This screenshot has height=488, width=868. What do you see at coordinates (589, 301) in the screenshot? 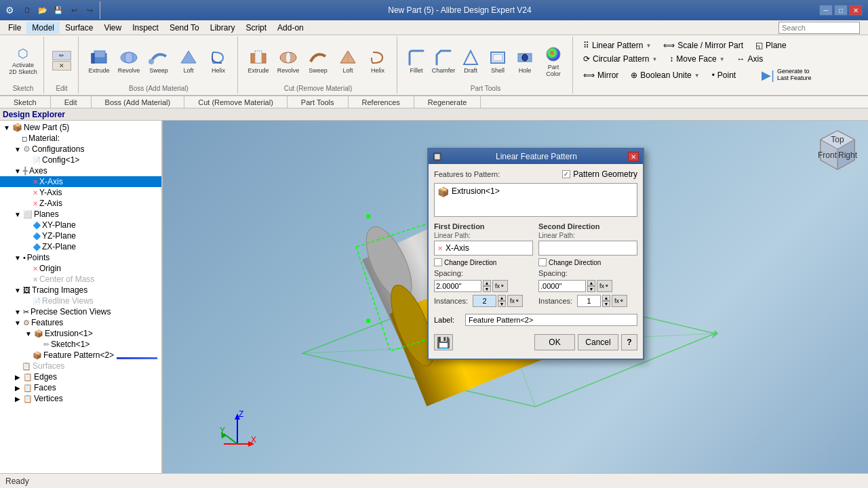
I see `second-instances-input` at bounding box center [589, 301].